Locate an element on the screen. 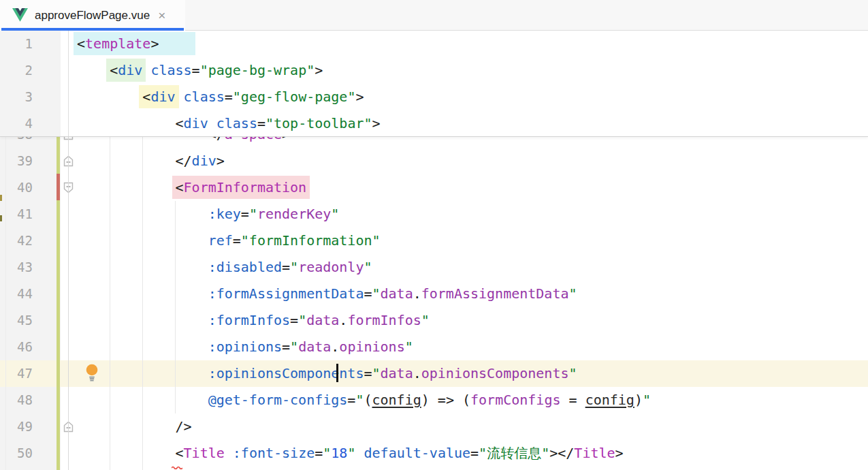 The width and height of the screenshot is (868, 470). code-line: 38 </a-space> is located at coordinates (434, 142).